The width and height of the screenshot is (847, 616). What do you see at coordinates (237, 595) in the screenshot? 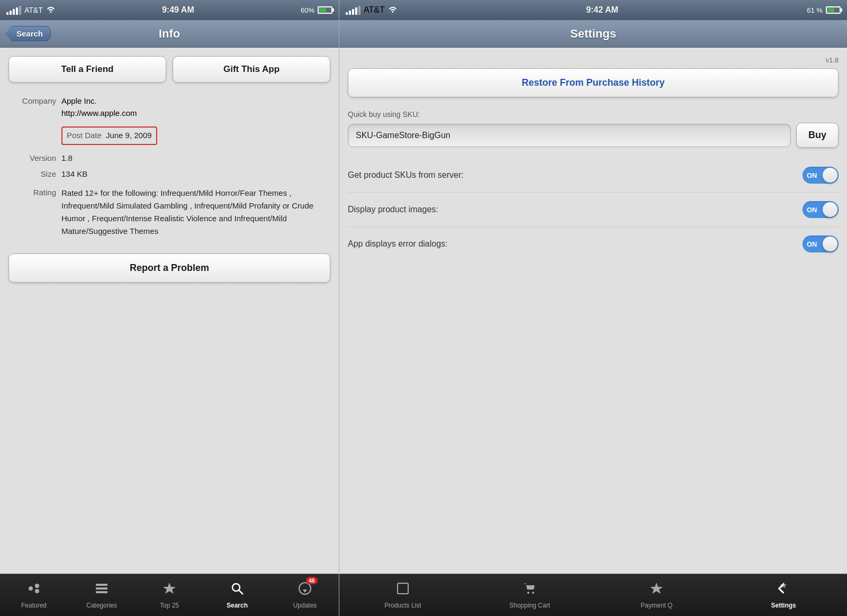
I see `tab-search: Search` at bounding box center [237, 595].